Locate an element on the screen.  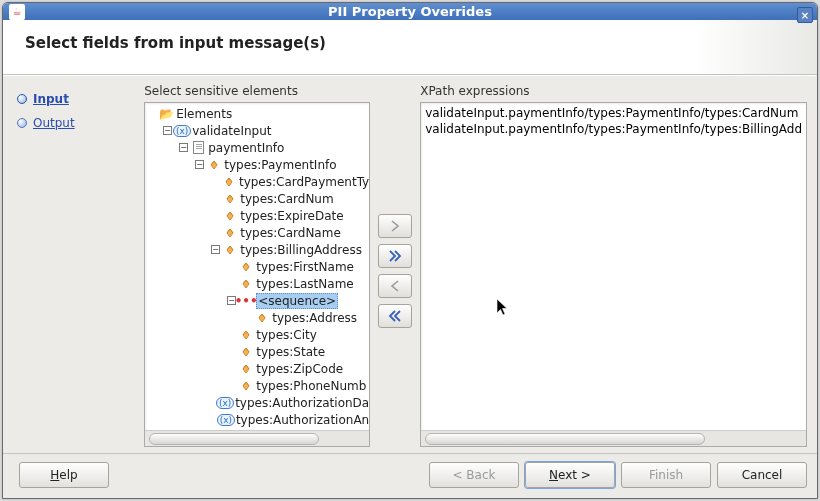
step-link: Output is located at coordinates (54, 123).